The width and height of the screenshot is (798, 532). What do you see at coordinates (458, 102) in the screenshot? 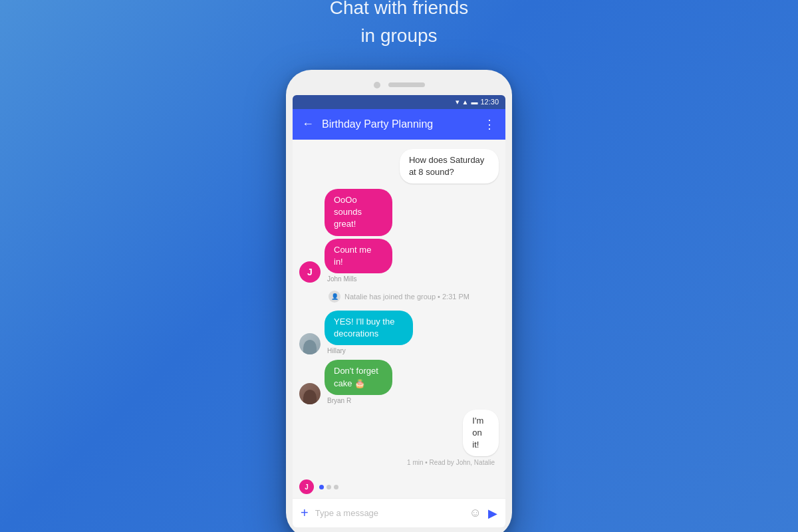
I see `wifi-icon: ▾` at bounding box center [458, 102].